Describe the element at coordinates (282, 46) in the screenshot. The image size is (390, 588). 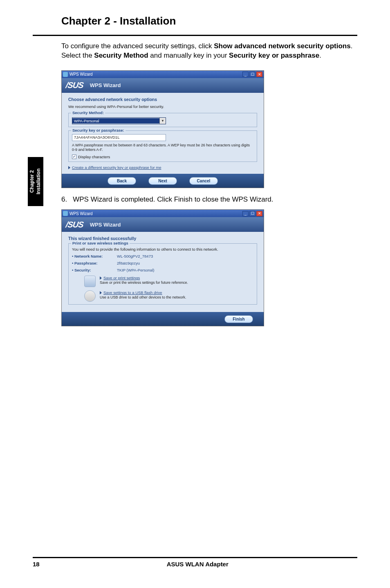
I see `intro-bold-1: Show advanced network security options` at that location.